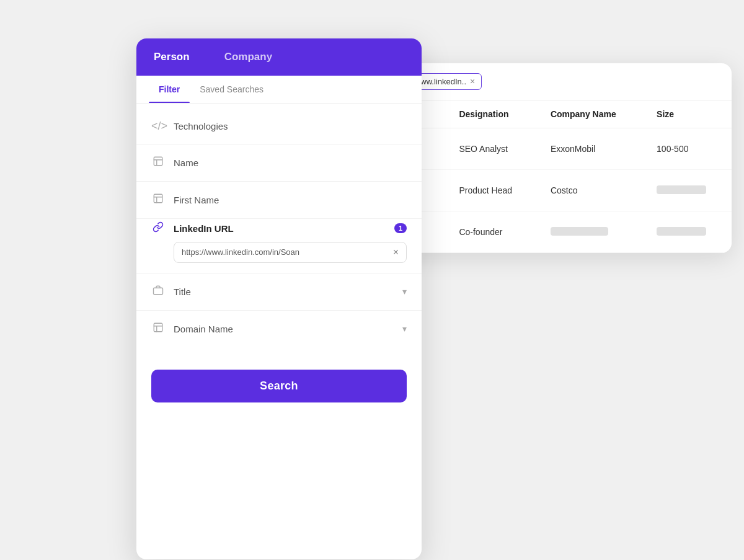 The image size is (744, 560). What do you see at coordinates (492, 149) in the screenshot?
I see `cell-designation-amelia: SEO Analyst` at bounding box center [492, 149].